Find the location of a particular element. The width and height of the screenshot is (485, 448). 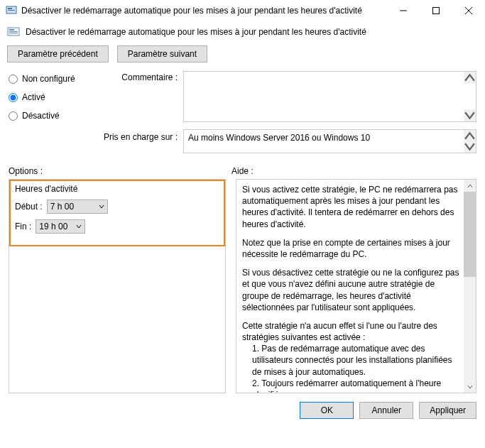

nav-row: Paramètre précédent Paramètre suivant is located at coordinates (243, 54).